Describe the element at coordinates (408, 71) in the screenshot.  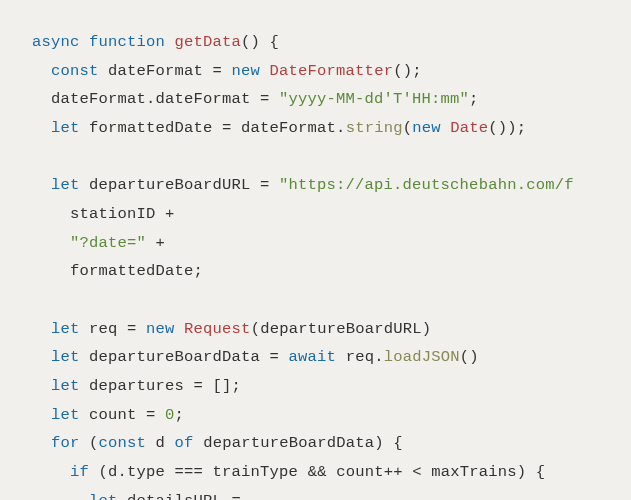
I see `punct: ();` at that location.